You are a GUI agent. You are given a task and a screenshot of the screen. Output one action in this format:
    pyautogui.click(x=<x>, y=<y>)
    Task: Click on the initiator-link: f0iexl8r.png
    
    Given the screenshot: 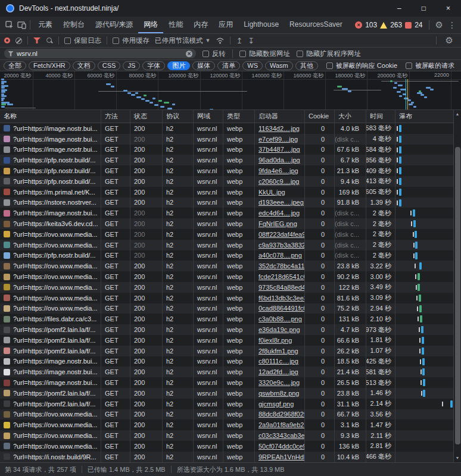 What is the action you would take?
    pyautogui.click(x=275, y=340)
    